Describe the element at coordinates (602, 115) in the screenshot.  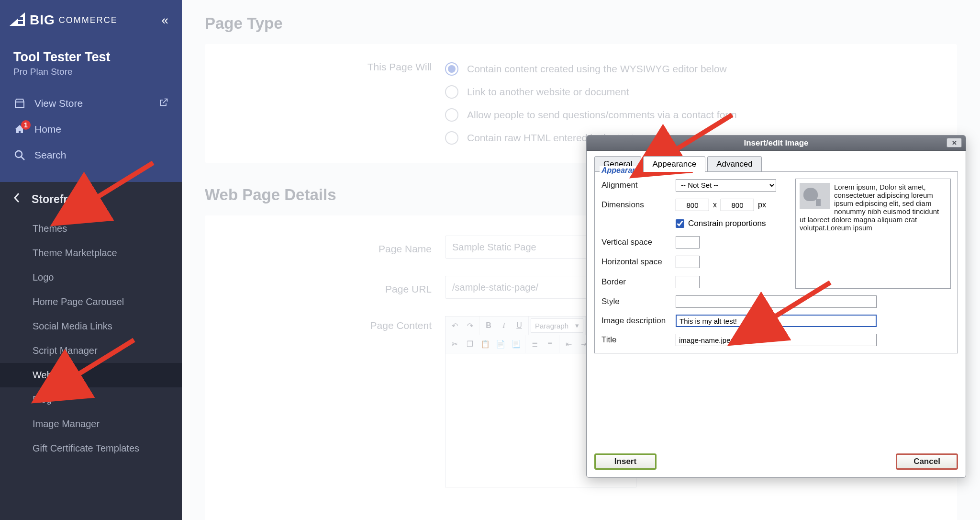
I see `radio-contact-label: Allow people to send questions/comments …` at that location.